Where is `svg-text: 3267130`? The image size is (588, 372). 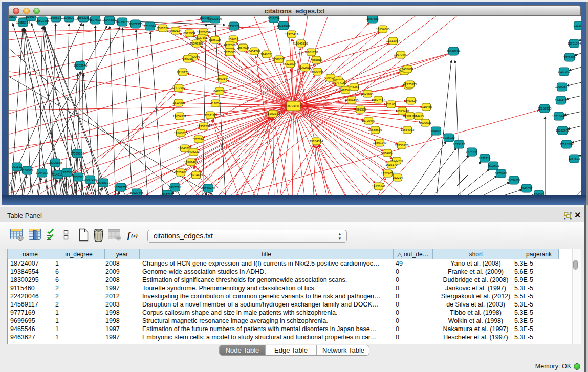 svg-text: 3267130 is located at coordinates (210, 115).